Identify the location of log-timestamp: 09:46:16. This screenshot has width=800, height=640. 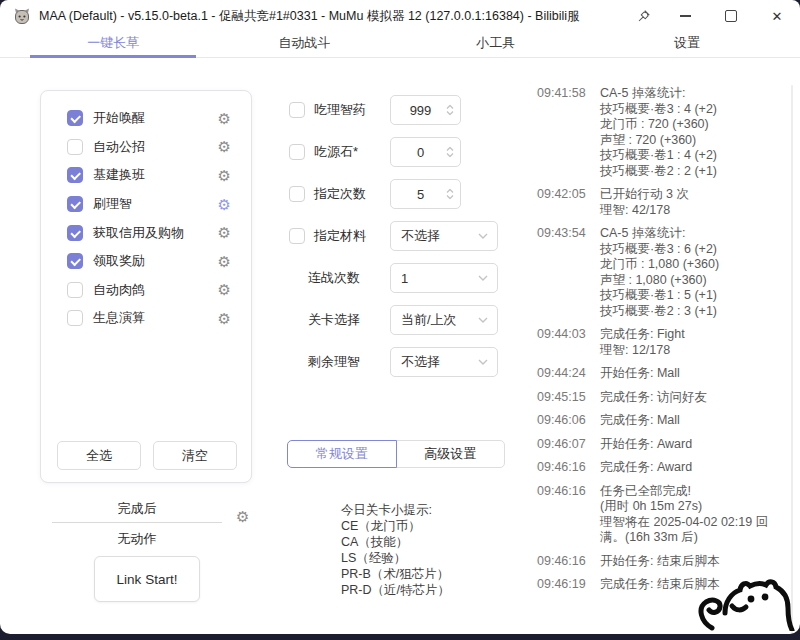
(568, 562).